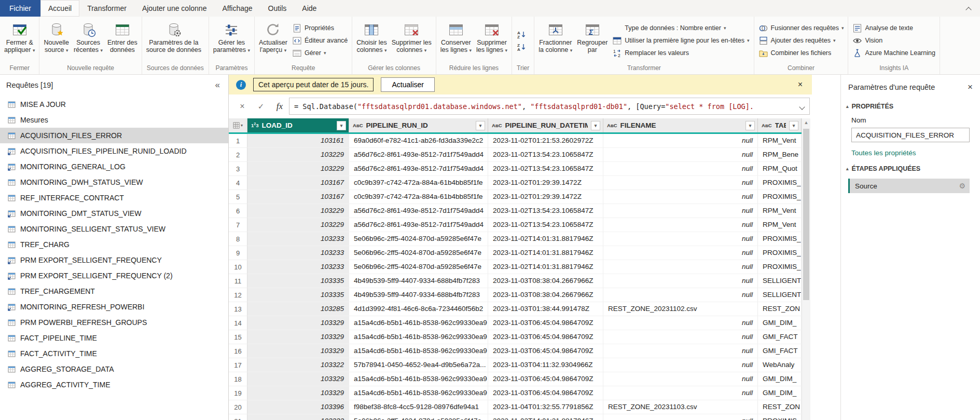 The height and width of the screenshot is (420, 980). What do you see at coordinates (238, 365) in the screenshot?
I see `row-number: 17` at bounding box center [238, 365].